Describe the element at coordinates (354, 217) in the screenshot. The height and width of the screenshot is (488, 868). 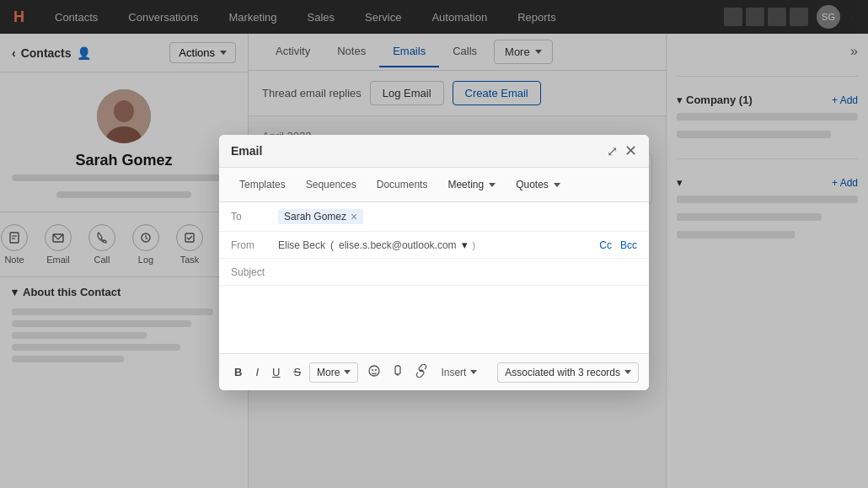
I see `recipient-remove-button: ×` at that location.